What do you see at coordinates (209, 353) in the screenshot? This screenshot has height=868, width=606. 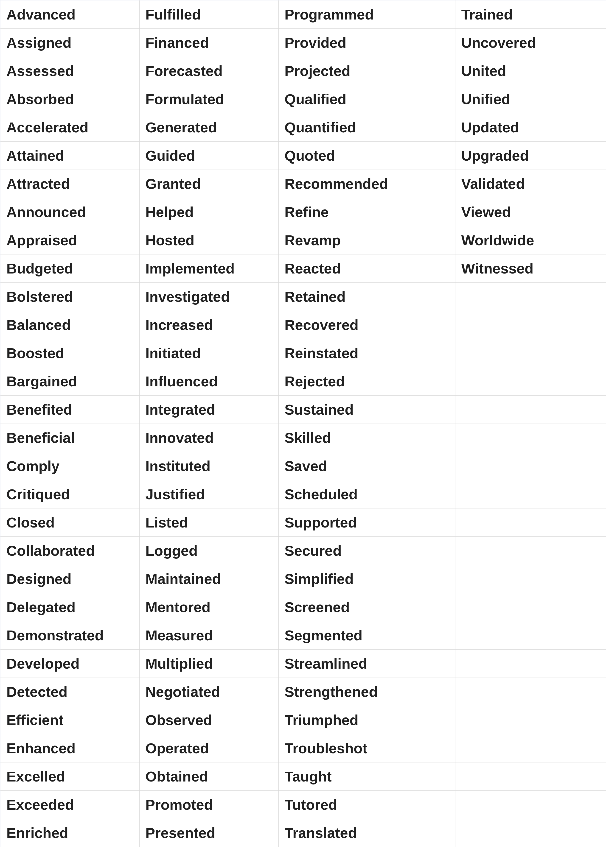 I see `table-cell: Initiated` at bounding box center [209, 353].